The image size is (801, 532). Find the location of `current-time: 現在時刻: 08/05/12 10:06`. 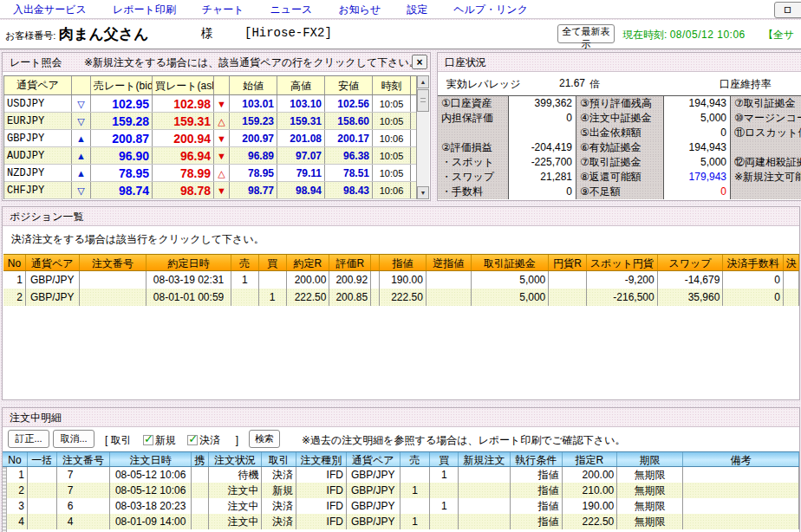

current-time: 現在時刻: 08/05/12 10:06 is located at coordinates (684, 35).